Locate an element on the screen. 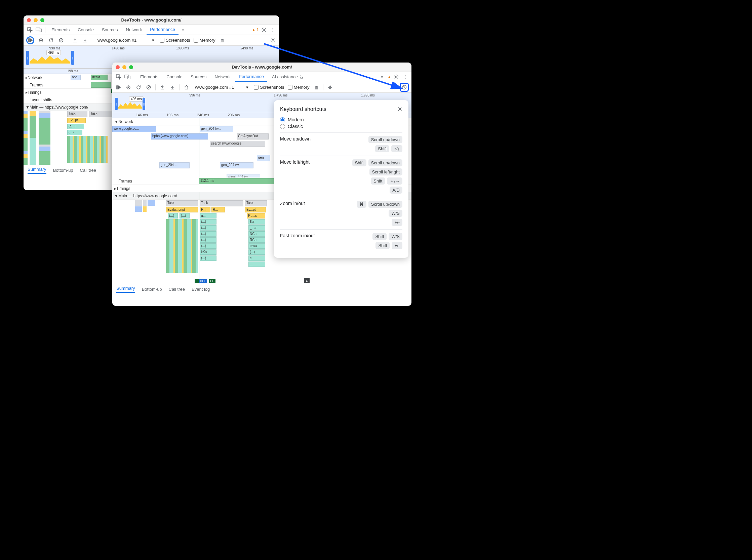 The image size is (752, 560). timings-track-label: ▸ Timings is located at coordinates (125, 188).